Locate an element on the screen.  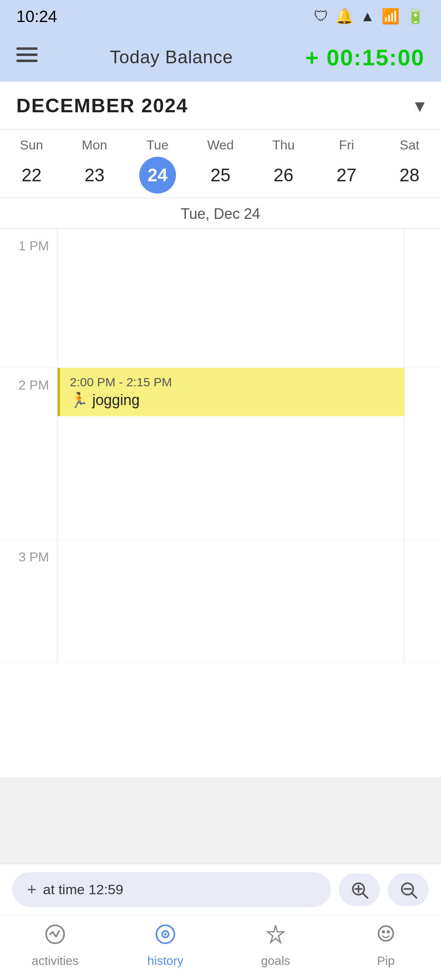
day-name-sun: Sun is located at coordinates (32, 145).